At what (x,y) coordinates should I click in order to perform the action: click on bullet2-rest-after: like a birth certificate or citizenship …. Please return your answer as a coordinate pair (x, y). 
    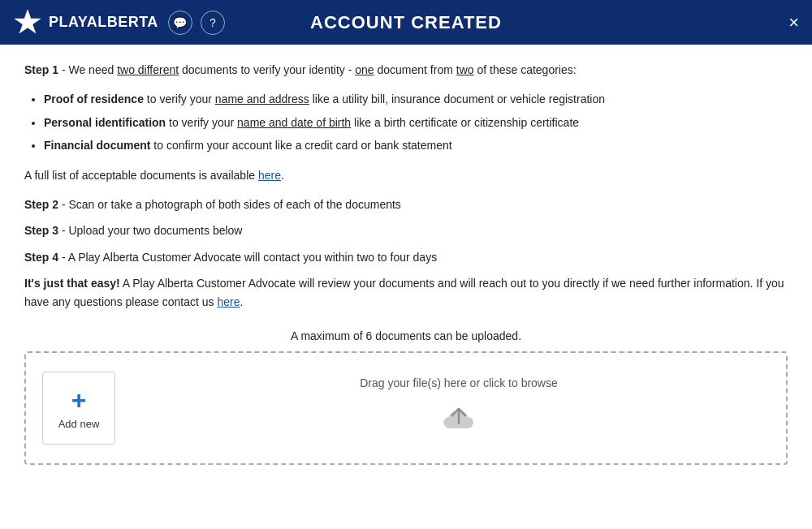
    Looking at the image, I should click on (464, 123).